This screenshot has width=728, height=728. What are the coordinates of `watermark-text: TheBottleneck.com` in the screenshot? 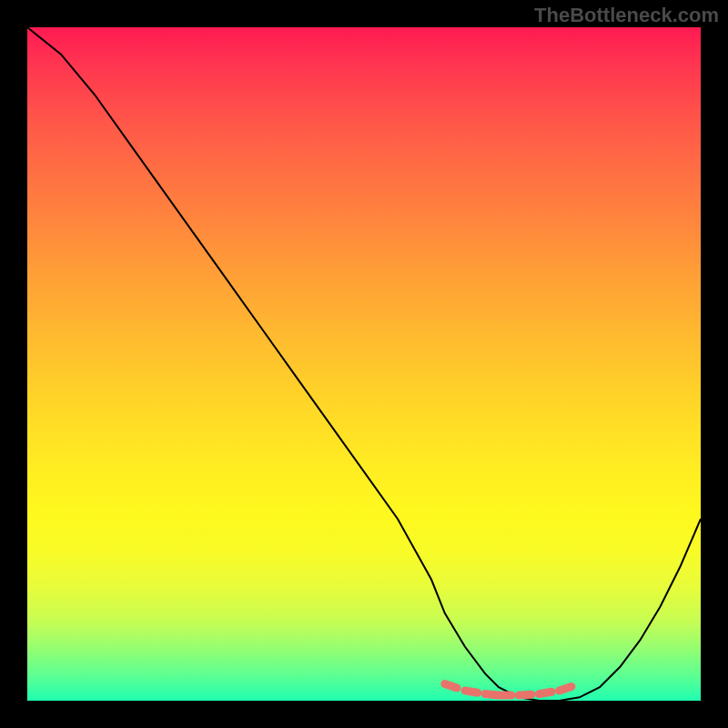 It's located at (626, 15).